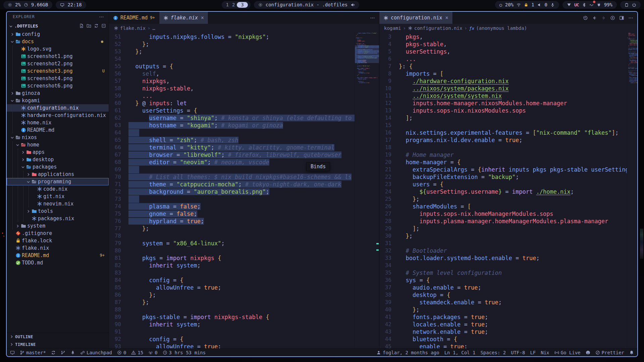  What do you see at coordinates (232, 74) in the screenshot?
I see `code-line-56: 56 self,` at bounding box center [232, 74].